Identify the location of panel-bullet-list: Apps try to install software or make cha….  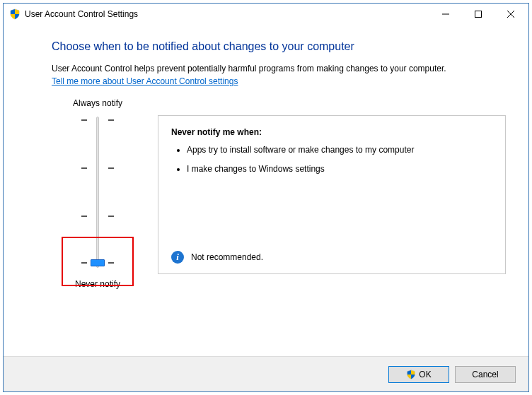
(332, 163).